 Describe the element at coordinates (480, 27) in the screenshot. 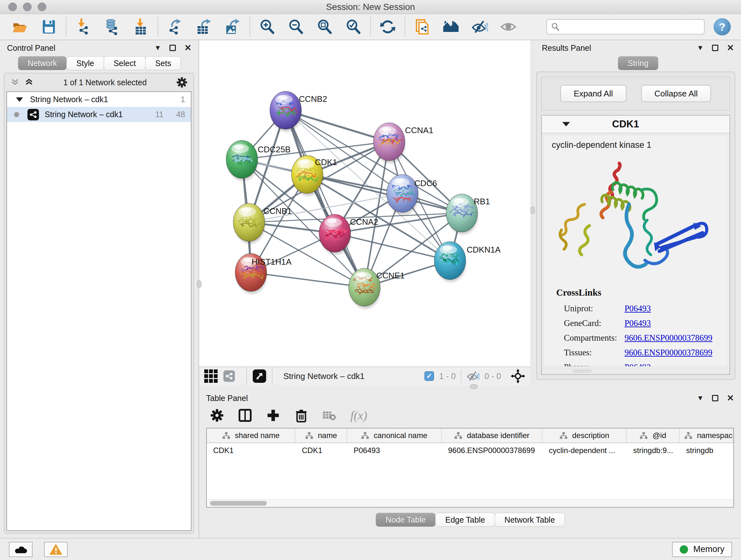

I see `hide-selected-button` at that location.